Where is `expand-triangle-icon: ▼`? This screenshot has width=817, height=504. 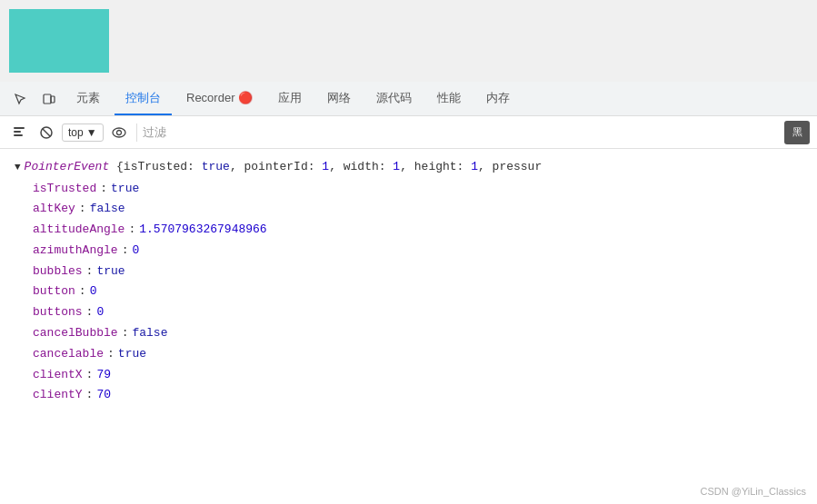
expand-triangle-icon: ▼ is located at coordinates (18, 167).